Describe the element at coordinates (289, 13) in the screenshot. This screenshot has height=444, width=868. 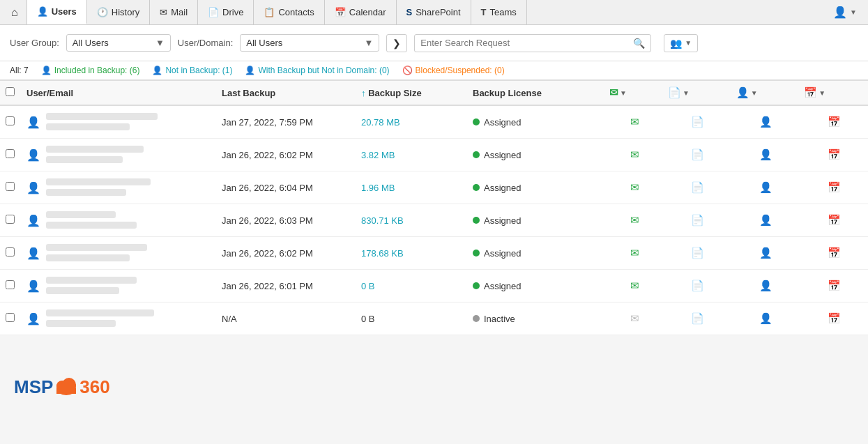
I see `nav-item-contacts: 📋 Contacts` at that location.